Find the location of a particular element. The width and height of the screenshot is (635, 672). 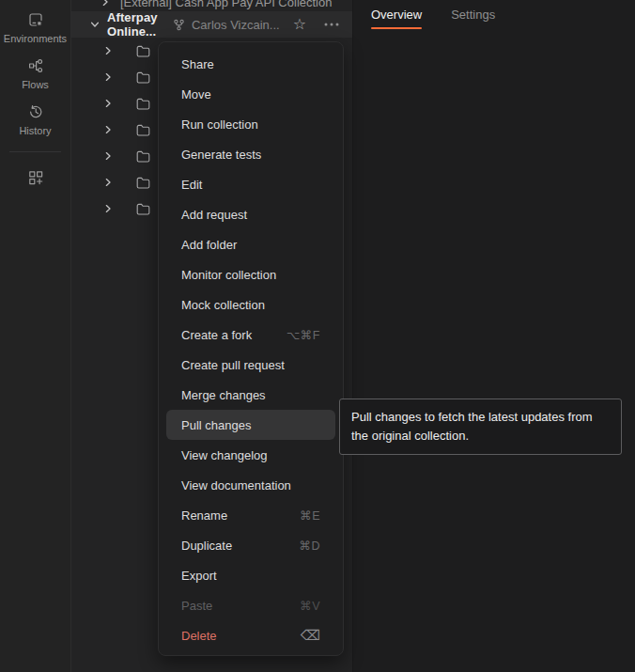

menu-item-merge-changes: Merge changes is located at coordinates (251, 395).